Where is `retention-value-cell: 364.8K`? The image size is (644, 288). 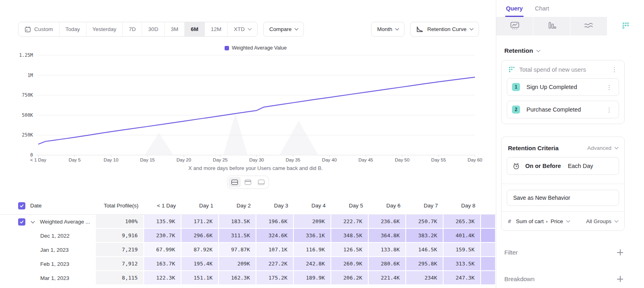 retention-value-cell: 364.8K is located at coordinates (387, 236).